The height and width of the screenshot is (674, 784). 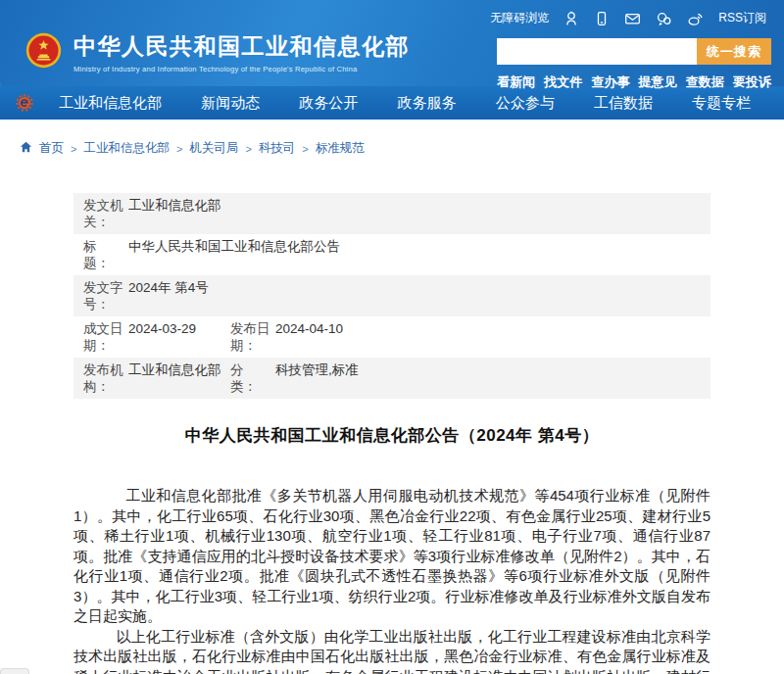 I want to click on page-title: 中华人民共和国工业和信息化部公告（2024年 第4号）, so click(x=392, y=435).